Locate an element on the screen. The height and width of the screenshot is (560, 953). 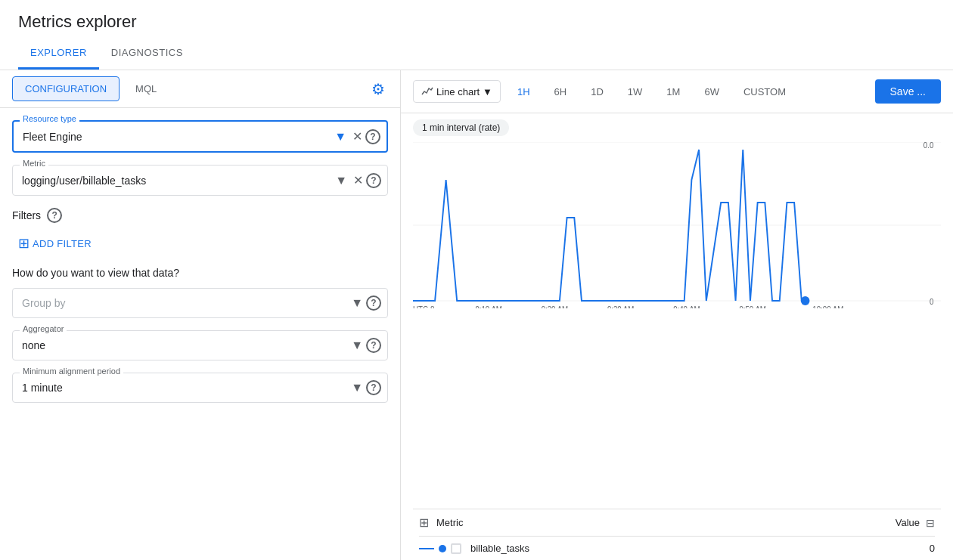
tab-mql: MQL is located at coordinates (146, 89).